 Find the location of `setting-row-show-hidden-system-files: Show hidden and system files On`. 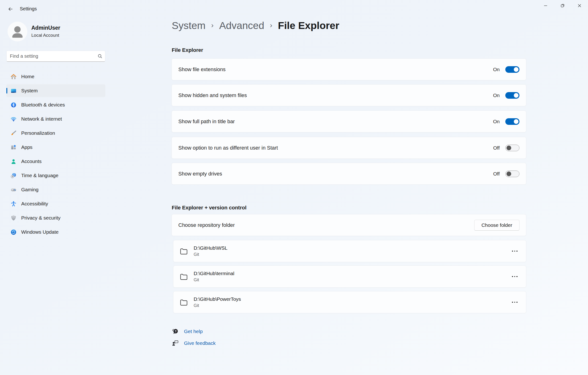

setting-row-show-hidden-system-files: Show hidden and system files On is located at coordinates (349, 95).